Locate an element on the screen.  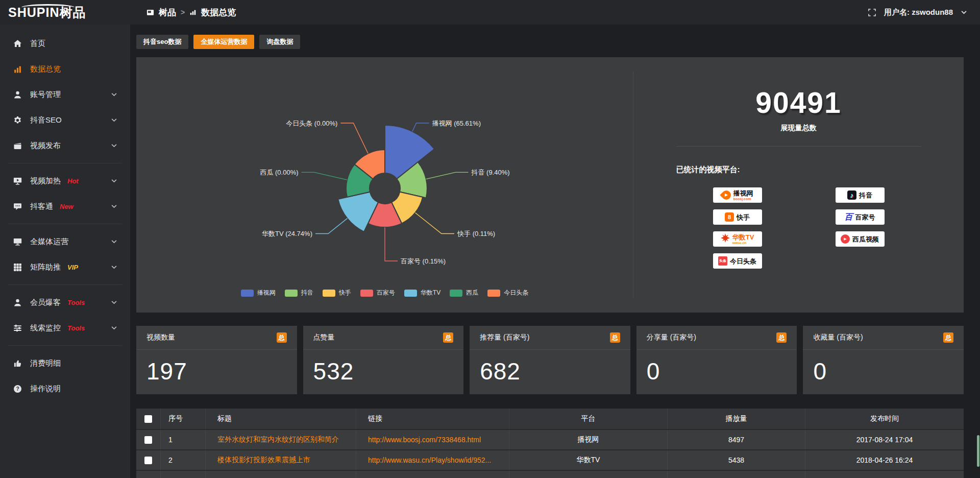
platform-badge-boosj: ▶播视网boosj.com is located at coordinates (738, 195).